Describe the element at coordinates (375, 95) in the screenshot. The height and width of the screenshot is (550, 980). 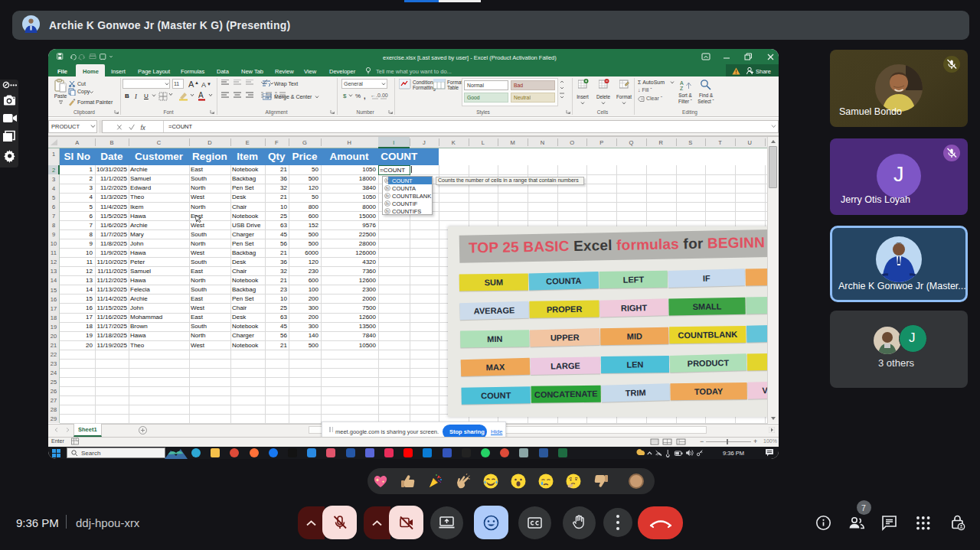
I see `svg-text: ←.0` at that location.